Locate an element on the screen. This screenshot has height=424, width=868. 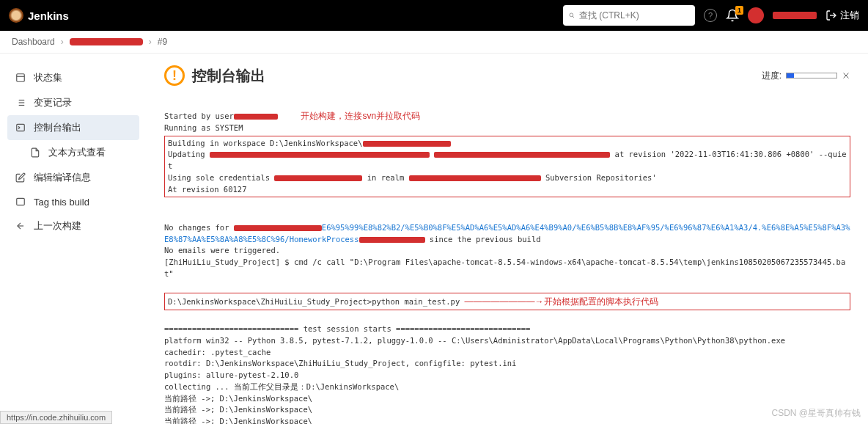
sidebar-item-tag-build: Tag this build is located at coordinates (73, 202).